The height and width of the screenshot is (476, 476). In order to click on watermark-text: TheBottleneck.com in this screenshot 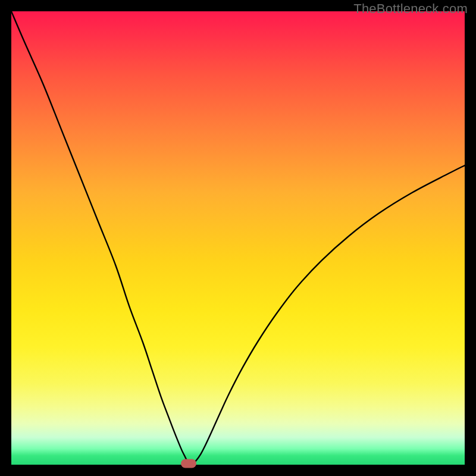, I will do `click(411, 9)`.